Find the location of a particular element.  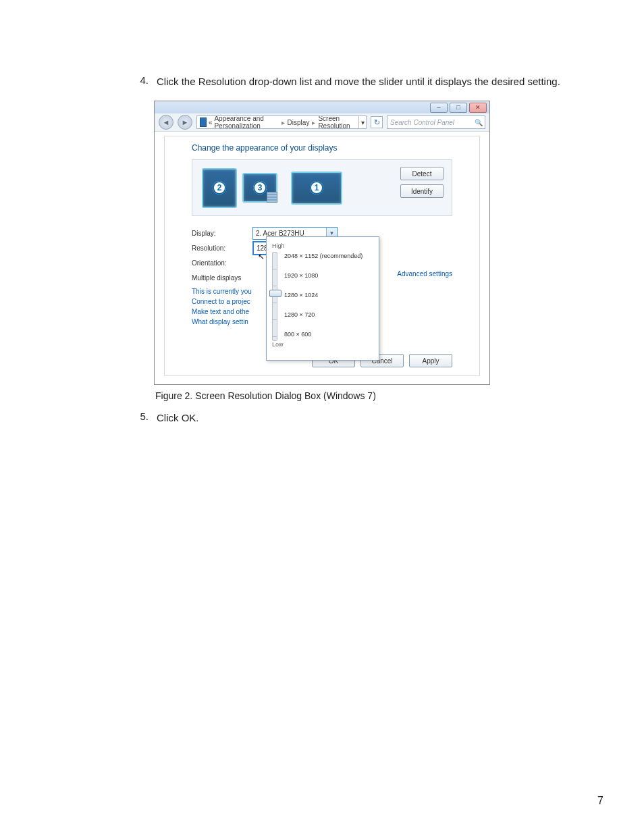

breadcrumb-level2: Display is located at coordinates (298, 123).